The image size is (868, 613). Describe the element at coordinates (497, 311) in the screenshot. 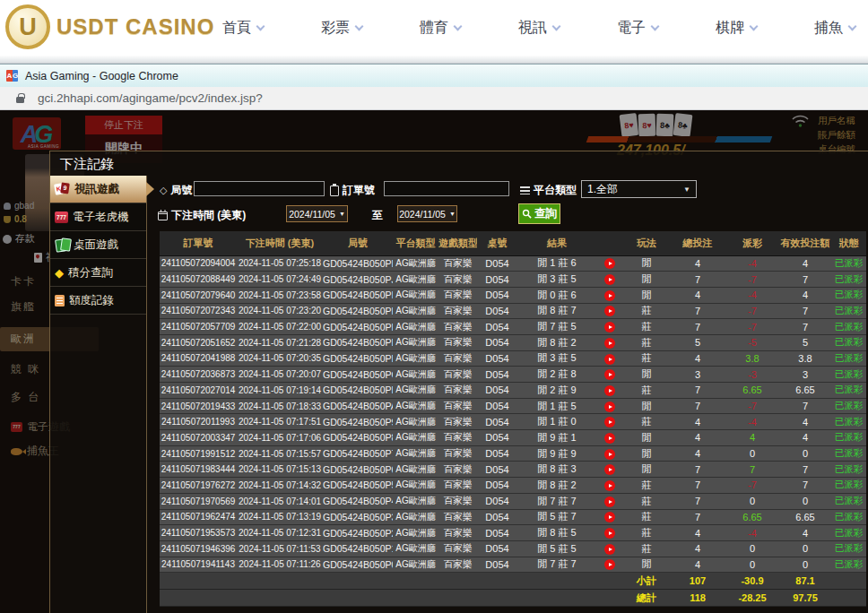

I see `cell-table-no: D054` at that location.